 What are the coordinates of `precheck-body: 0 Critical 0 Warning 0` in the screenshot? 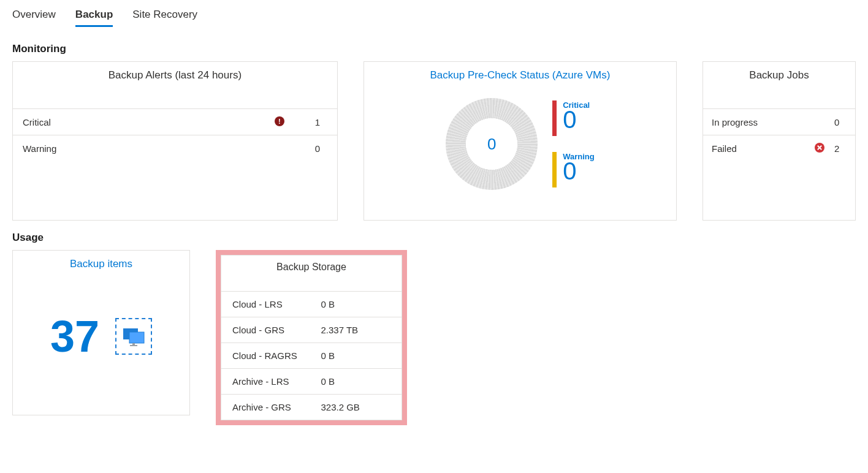 It's located at (520, 142).